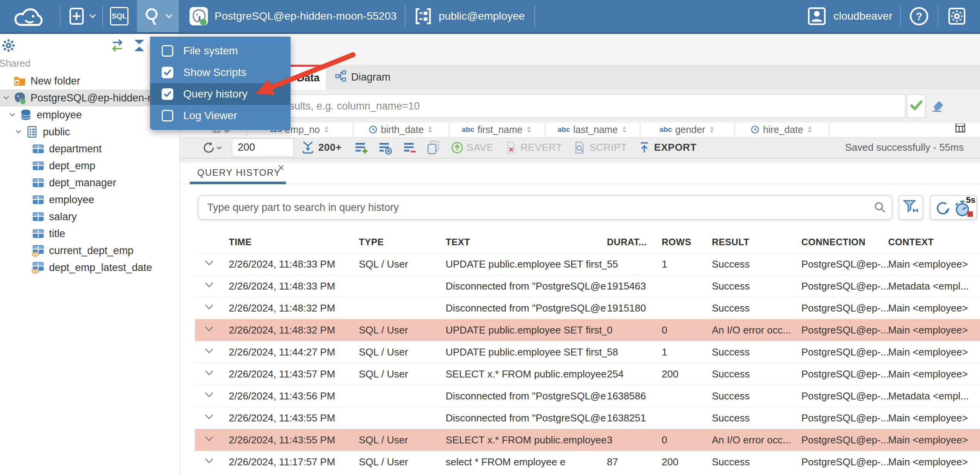 The image size is (980, 475). Describe the element at coordinates (587, 440) in the screenshot. I see `query-history-row: 2/26/2024, 11:43:55 PM SQL / User SELECT…` at that location.